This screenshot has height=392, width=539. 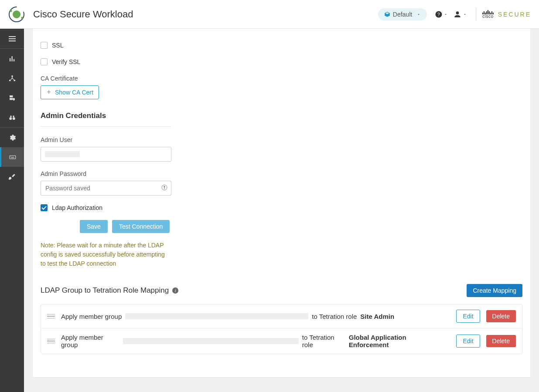 What do you see at coordinates (109, 291) in the screenshot?
I see `mapping-section-title: LDAP Group to Tetration Role Mapping i` at bounding box center [109, 291].